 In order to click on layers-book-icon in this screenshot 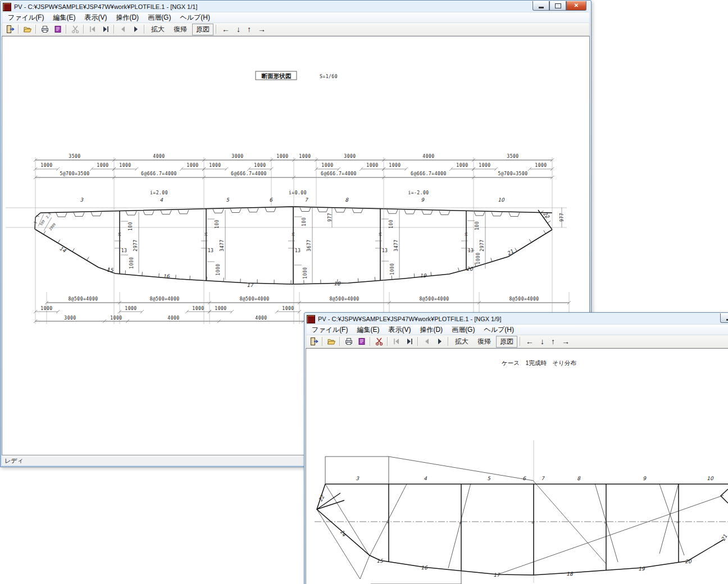, I will do `click(362, 341)`.